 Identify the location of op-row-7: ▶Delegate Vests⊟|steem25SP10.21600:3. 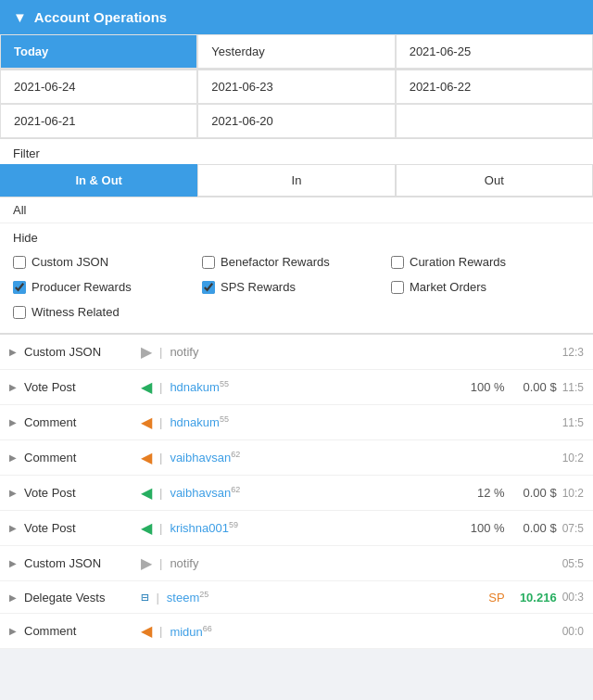
(296, 597).